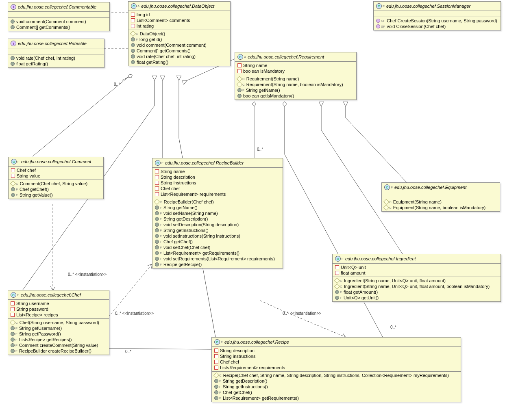 This screenshot has width=505, height=420. I want to click on interface-icon: I, so click(13, 43).